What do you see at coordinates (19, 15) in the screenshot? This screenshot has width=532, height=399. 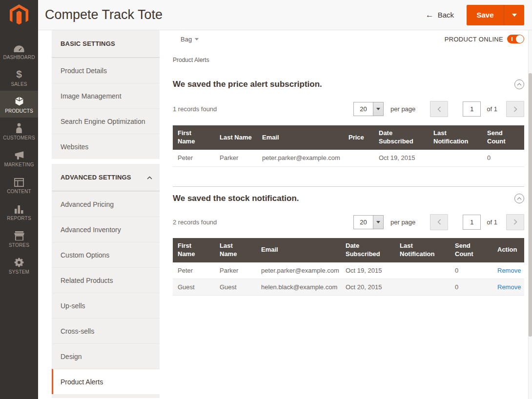 I see `magento-logo-icon` at bounding box center [19, 15].